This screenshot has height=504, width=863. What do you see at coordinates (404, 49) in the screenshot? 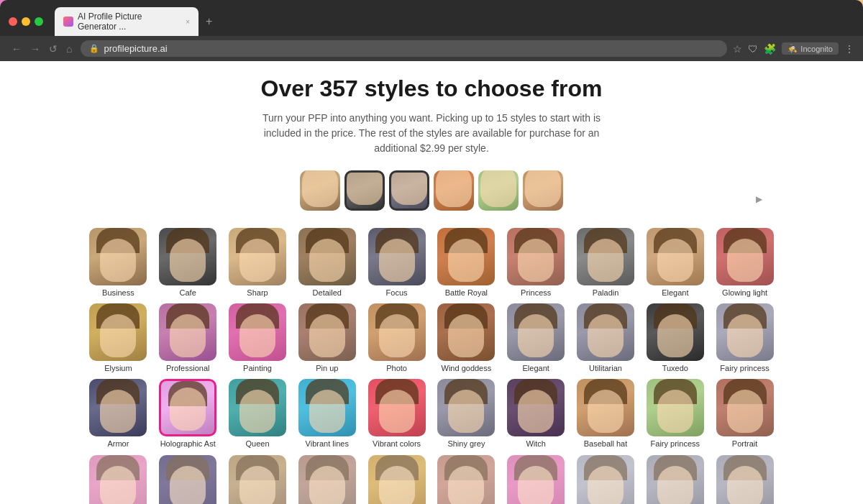
I see `url-bar: 🔒 profilepicture.ai` at bounding box center [404, 49].